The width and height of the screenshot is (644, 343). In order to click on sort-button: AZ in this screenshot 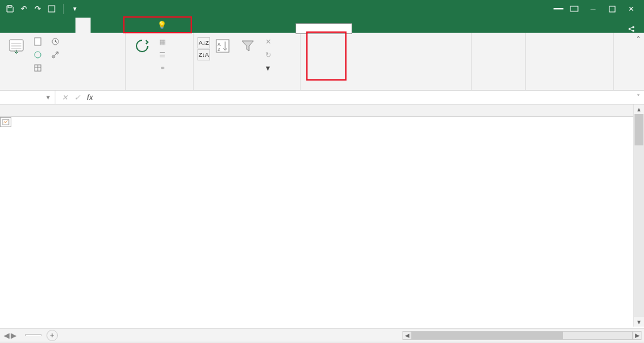, I will do `click(223, 46)`.